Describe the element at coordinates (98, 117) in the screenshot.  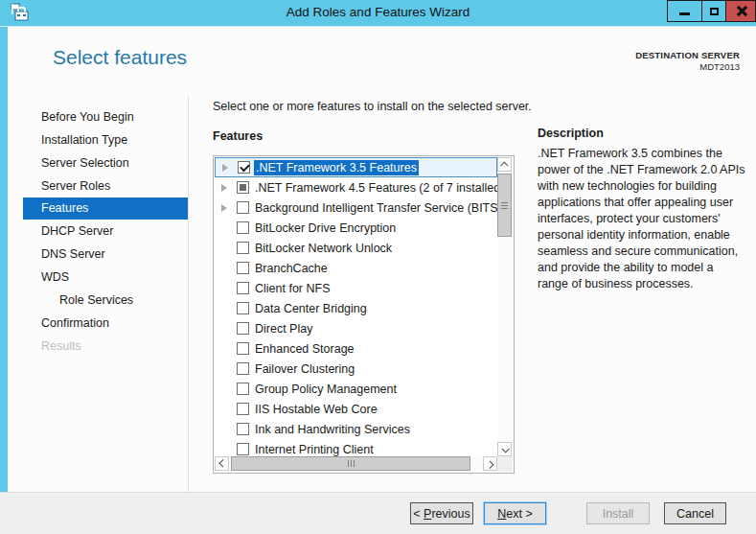
I see `sidebar-item-before-you-begin: Before You Begin` at that location.